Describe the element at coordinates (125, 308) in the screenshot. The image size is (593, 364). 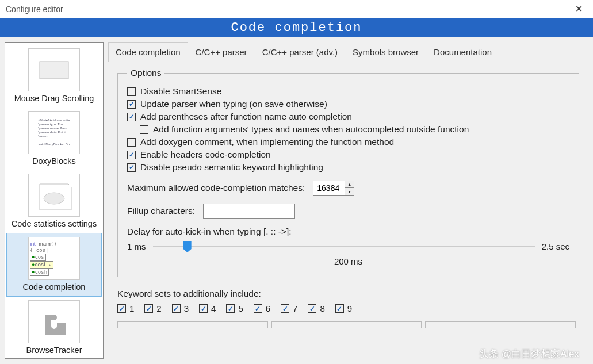
I see `ks-1: 1` at that location.